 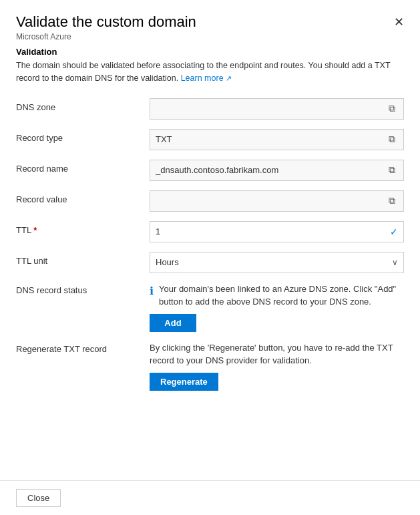 I want to click on ttl-check-icon: ✓, so click(x=394, y=232).